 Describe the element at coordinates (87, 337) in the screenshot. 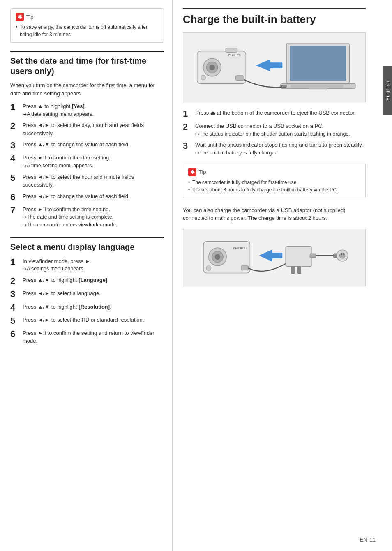

I see `lang-step-6: 6 Press ►II to confirm the setting and r…` at that location.